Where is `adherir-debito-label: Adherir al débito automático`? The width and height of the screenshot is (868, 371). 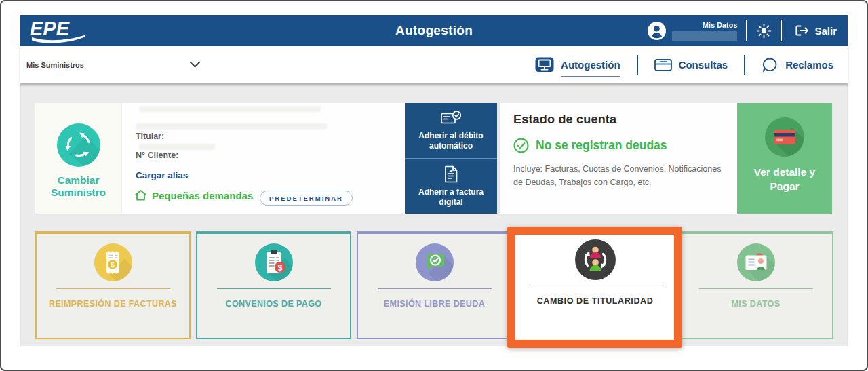 adherir-debito-label: Adherir al débito automático is located at coordinates (451, 141).